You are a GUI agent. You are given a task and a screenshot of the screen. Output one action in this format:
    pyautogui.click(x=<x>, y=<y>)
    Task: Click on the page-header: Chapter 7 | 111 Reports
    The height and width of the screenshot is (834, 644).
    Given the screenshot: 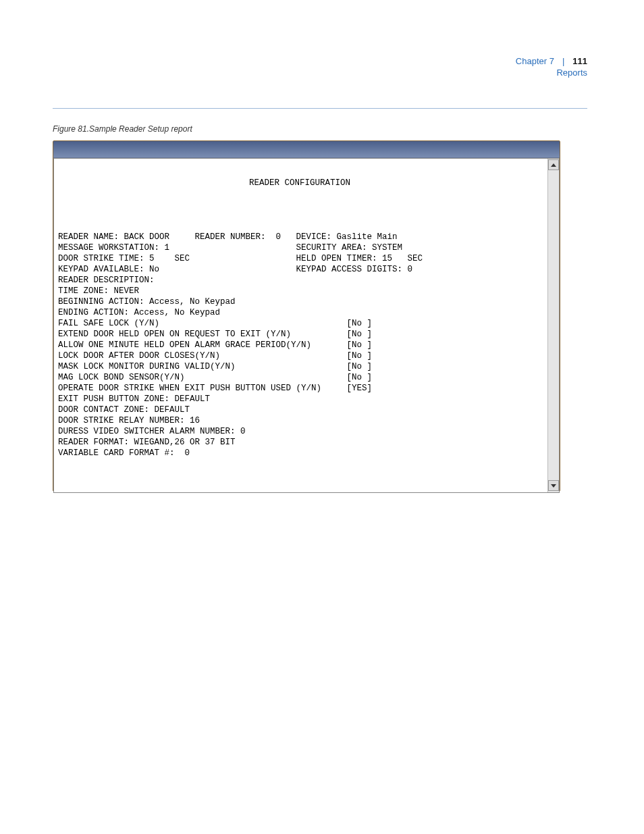 What is the action you would take?
    pyautogui.click(x=552, y=67)
    